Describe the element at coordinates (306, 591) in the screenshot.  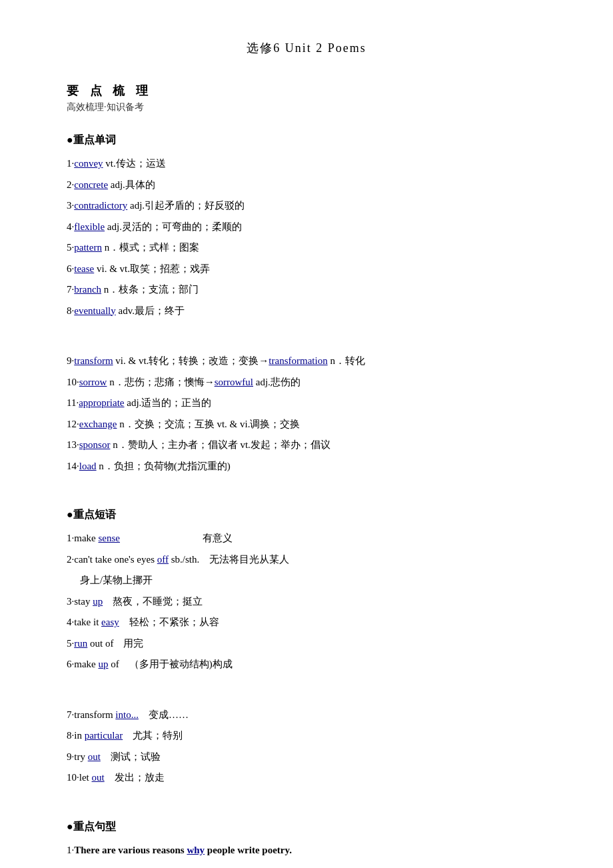
I see `phrase-section: ●重点短语 1·make sense 有意义 2·can't take one'…` at that location.